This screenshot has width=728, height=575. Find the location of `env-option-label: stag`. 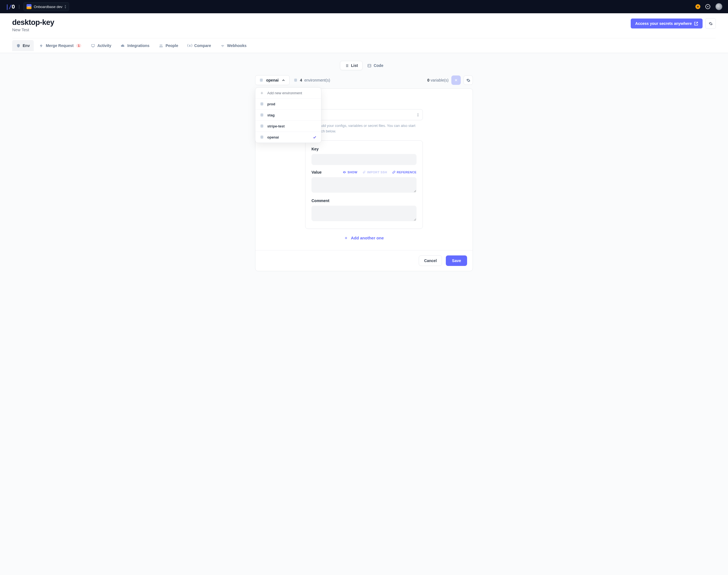

env-option-label: stag is located at coordinates (271, 115).